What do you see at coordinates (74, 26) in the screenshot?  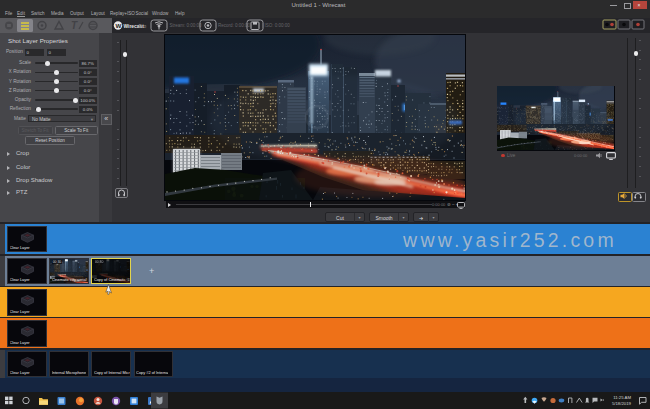 I see `svg-text: T` at bounding box center [74, 26].